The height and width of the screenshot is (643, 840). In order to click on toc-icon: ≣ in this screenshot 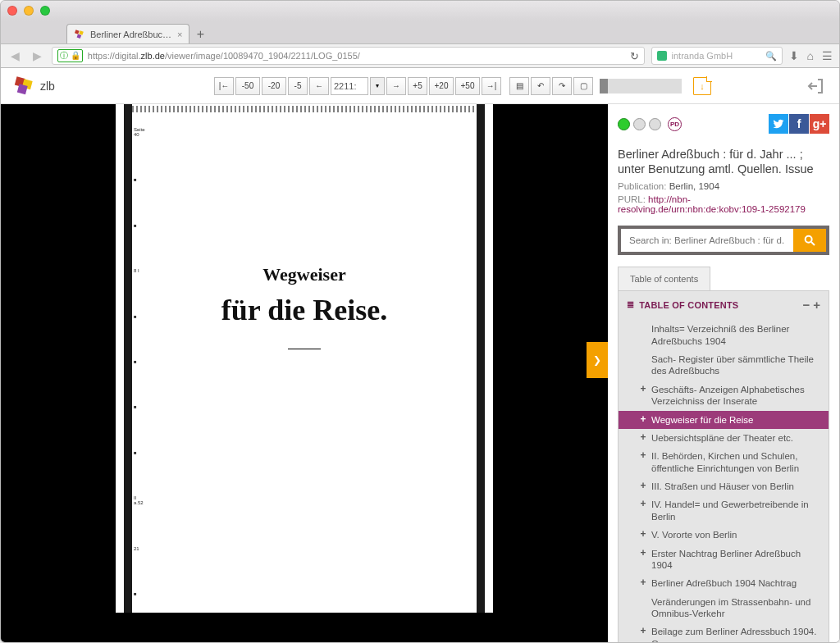, I will do `click(630, 305)`.